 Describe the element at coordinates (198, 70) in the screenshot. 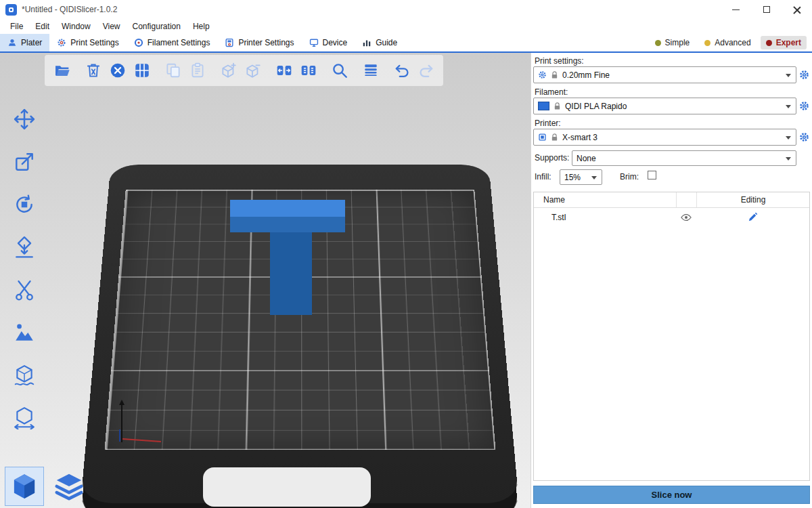

I see `paste-icon` at that location.